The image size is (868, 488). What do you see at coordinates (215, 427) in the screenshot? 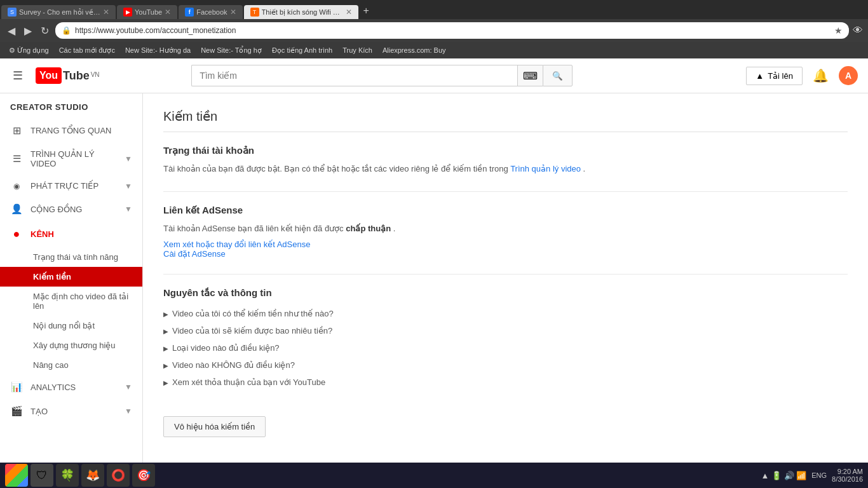
I see `disable-monetization-button: Vô hiệu hóa kiếm tiền` at bounding box center [215, 427].